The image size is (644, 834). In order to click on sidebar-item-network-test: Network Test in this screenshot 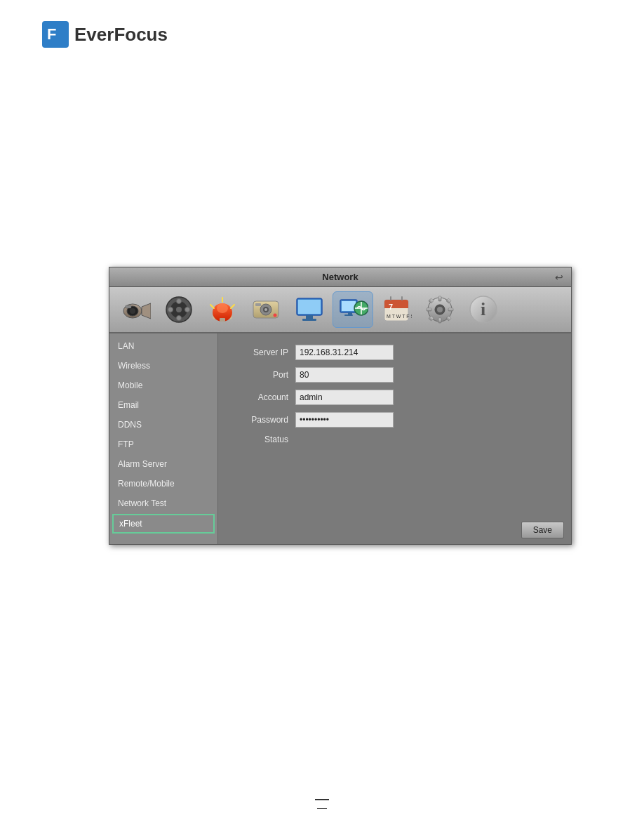, I will do `click(163, 503)`.